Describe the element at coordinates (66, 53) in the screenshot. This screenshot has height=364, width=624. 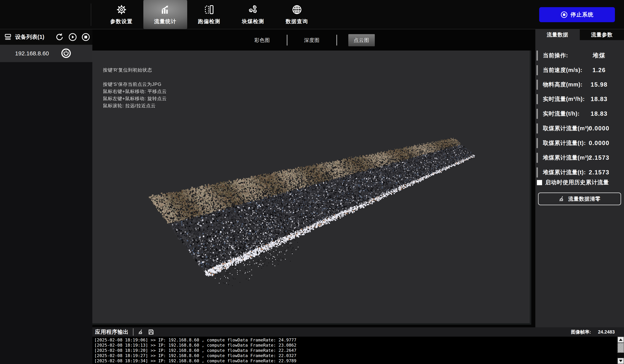
I see `power-icon` at that location.